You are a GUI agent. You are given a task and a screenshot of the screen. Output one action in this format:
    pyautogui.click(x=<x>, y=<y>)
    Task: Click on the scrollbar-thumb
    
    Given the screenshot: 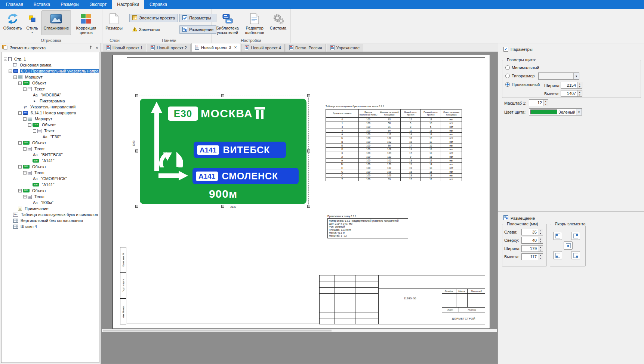 What is the action you would take?
    pyautogui.click(x=217, y=330)
    